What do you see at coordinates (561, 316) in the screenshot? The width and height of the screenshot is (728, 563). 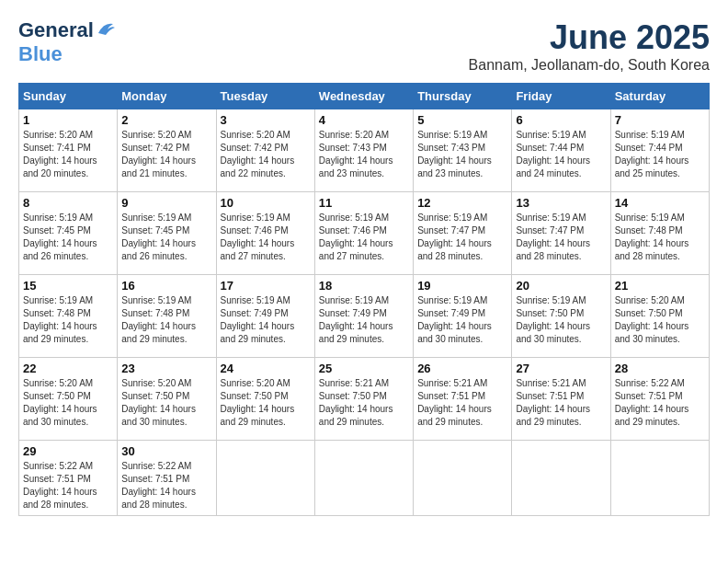 I see `table-row: 20 Sunrise: 5:19 AM Sunset: 7:50 PM Dayl…` at bounding box center [561, 316].